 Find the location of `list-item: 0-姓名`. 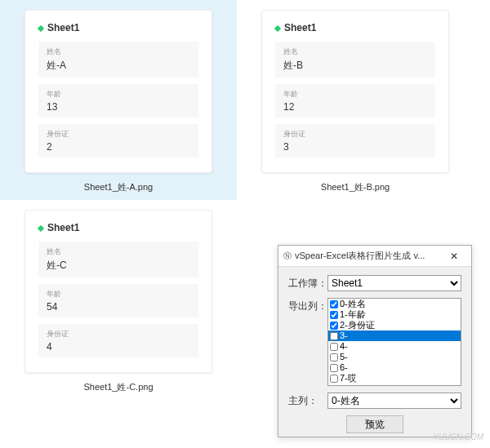

list-item: 0-姓名 is located at coordinates (394, 304).